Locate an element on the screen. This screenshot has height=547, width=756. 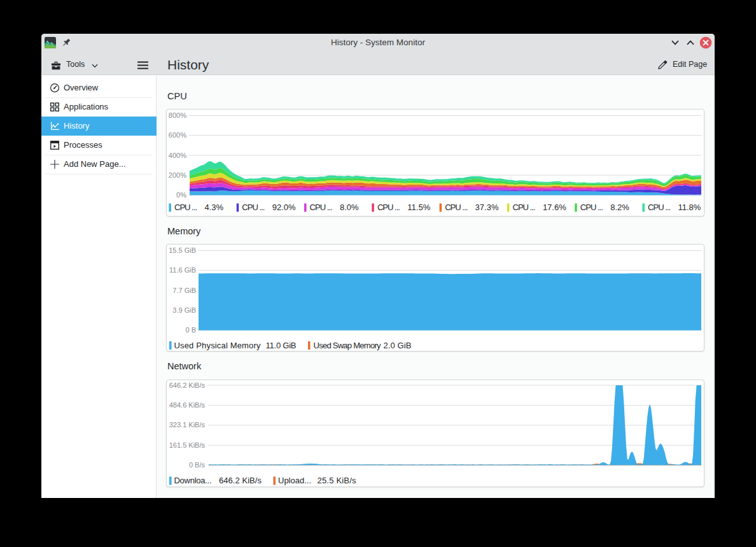
svg-text: 92.0% is located at coordinates (284, 208).